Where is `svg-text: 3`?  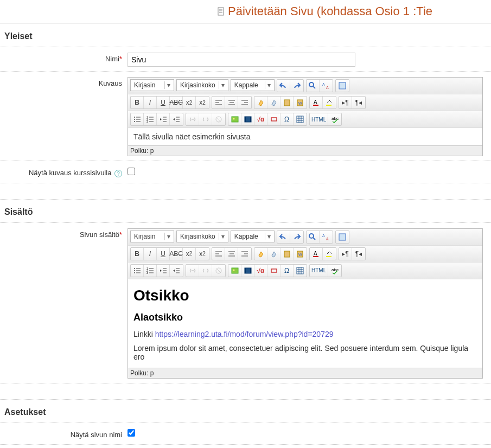
svg-text: 3 is located at coordinates (148, 121).